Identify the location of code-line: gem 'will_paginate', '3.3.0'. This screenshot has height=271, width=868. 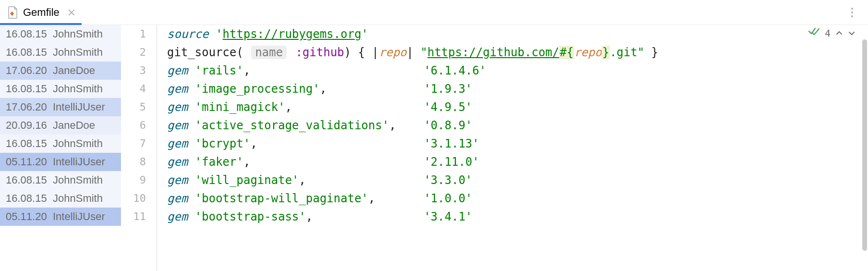
(518, 180).